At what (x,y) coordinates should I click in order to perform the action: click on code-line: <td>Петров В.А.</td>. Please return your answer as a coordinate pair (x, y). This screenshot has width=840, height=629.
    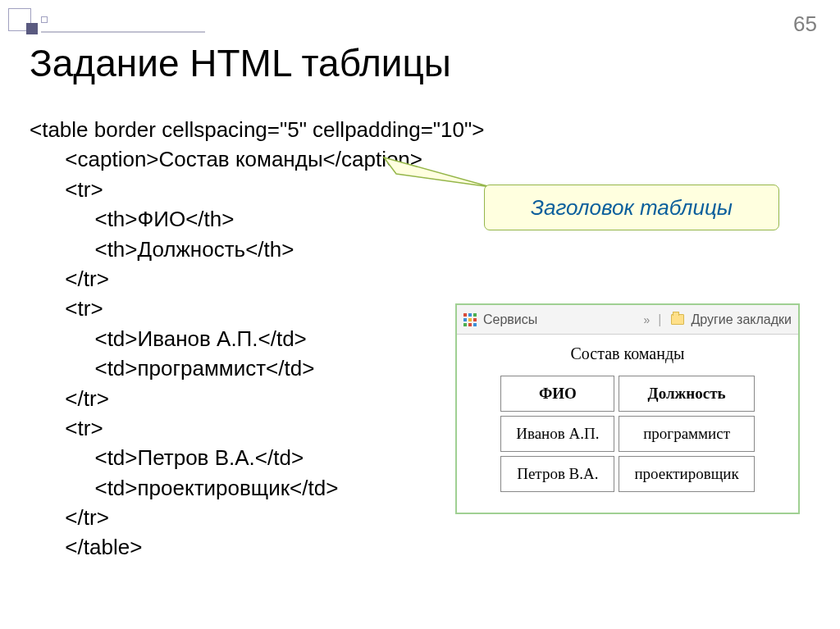
    Looking at the image, I should click on (167, 458).